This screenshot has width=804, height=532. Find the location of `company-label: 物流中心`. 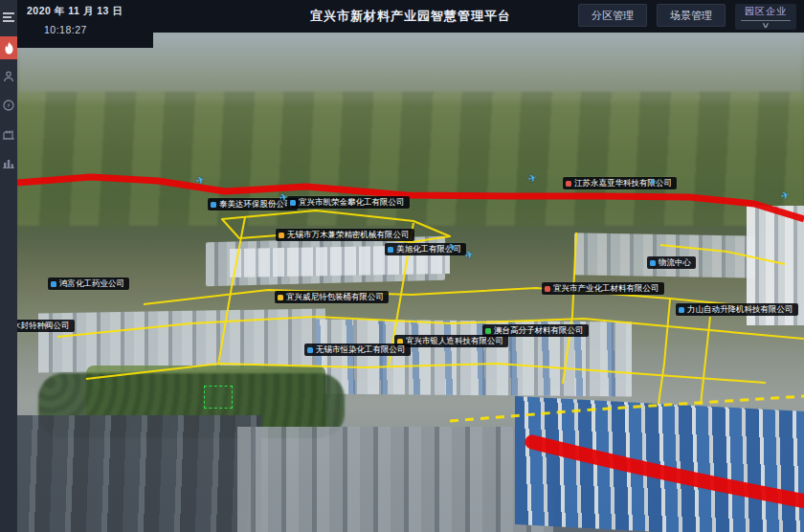

company-label: 物流中心 is located at coordinates (672, 262).